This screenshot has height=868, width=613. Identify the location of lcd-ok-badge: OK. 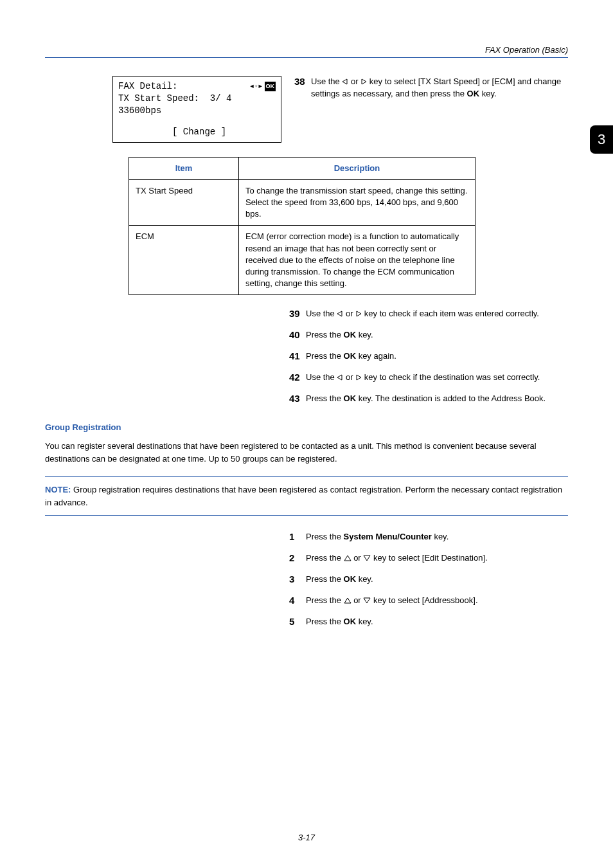
(271, 86).